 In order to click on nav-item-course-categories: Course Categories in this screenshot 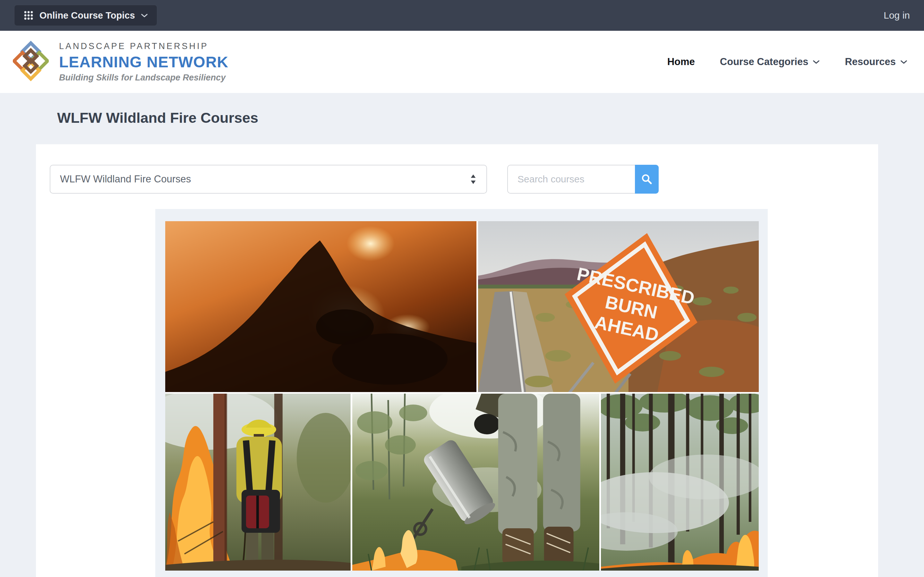, I will do `click(770, 62)`.